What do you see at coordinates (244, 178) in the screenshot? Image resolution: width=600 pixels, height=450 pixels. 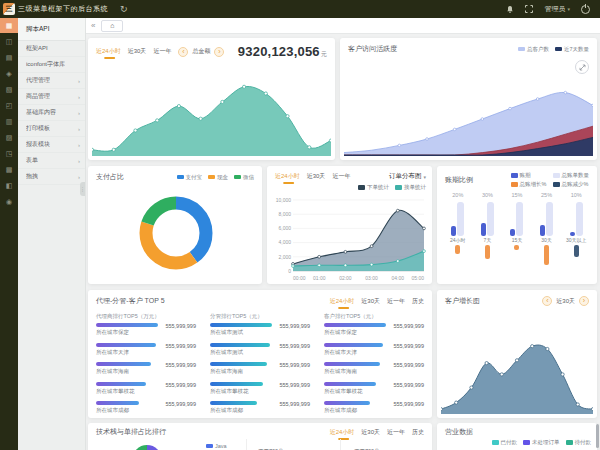 I see `legend-item: 微信` at bounding box center [244, 178].